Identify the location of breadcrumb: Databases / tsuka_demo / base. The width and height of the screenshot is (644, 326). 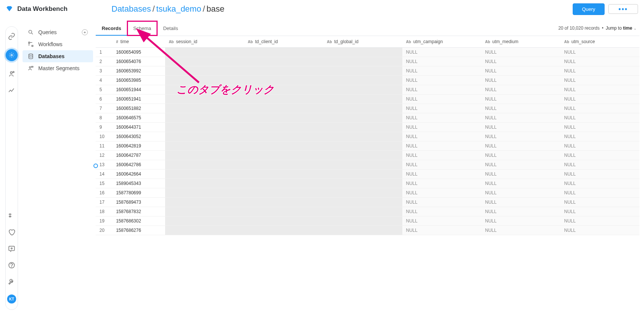
(168, 9).